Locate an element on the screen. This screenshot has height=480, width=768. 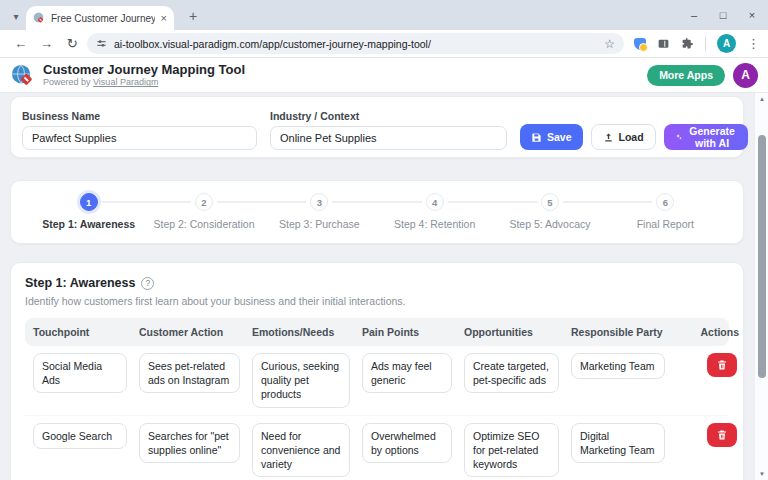
progress-steps-card: 1 Step 1: Awareness 2 Step 2: Considerat… is located at coordinates (377, 212).